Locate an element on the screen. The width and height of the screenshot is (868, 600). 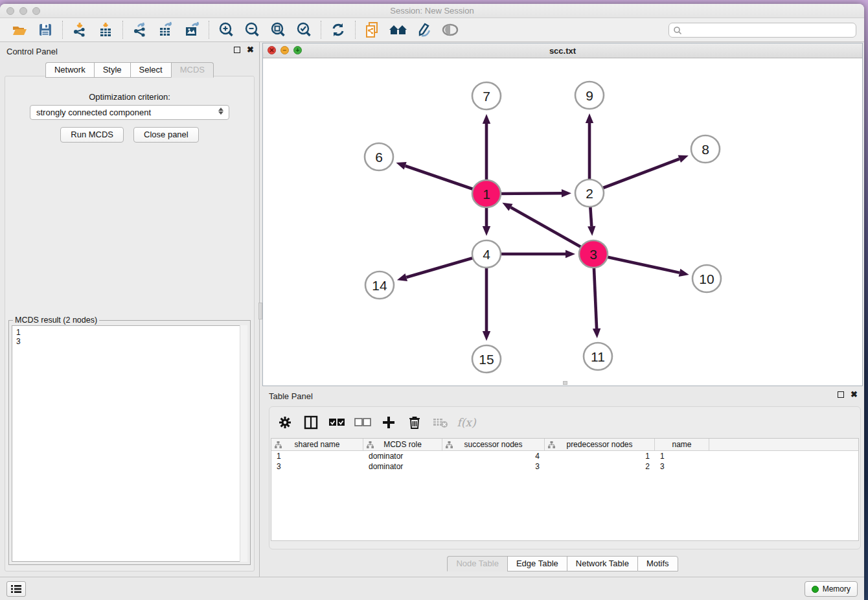
zoom-fit-button is located at coordinates (278, 30).